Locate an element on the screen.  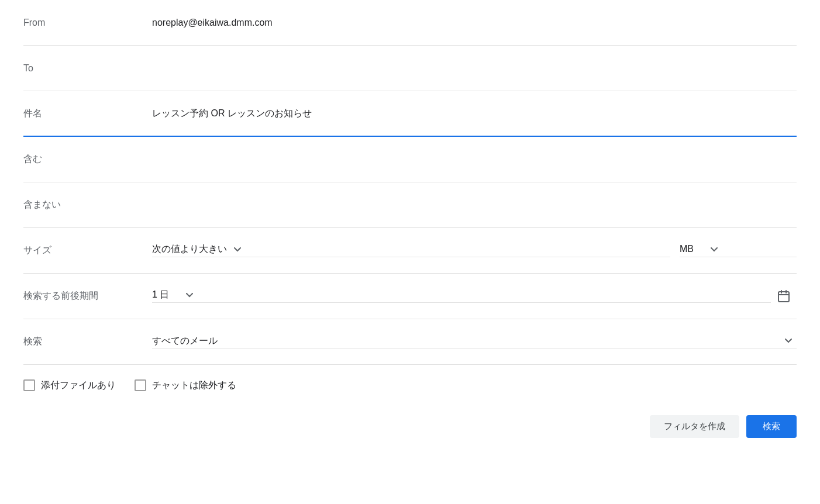
from-input is located at coordinates (474, 23).